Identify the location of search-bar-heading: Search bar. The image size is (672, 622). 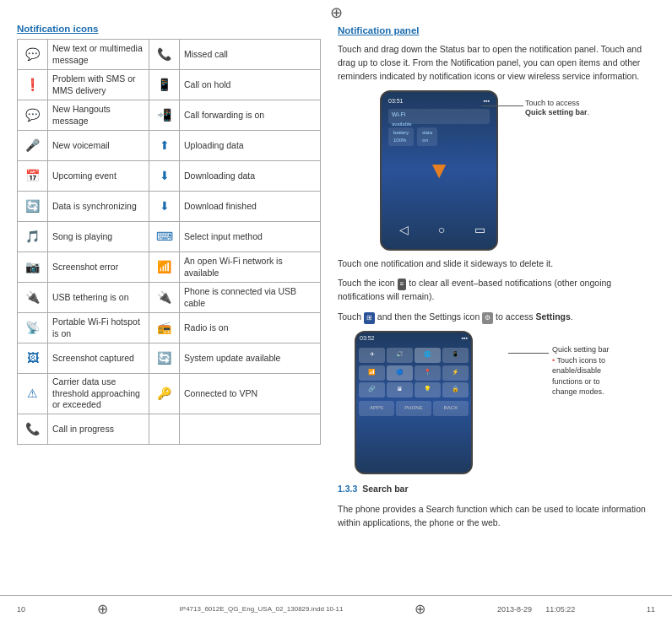
(385, 489).